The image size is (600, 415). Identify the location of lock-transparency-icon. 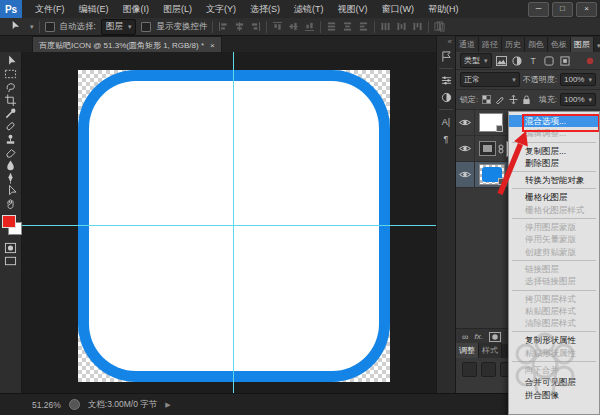
(486, 100).